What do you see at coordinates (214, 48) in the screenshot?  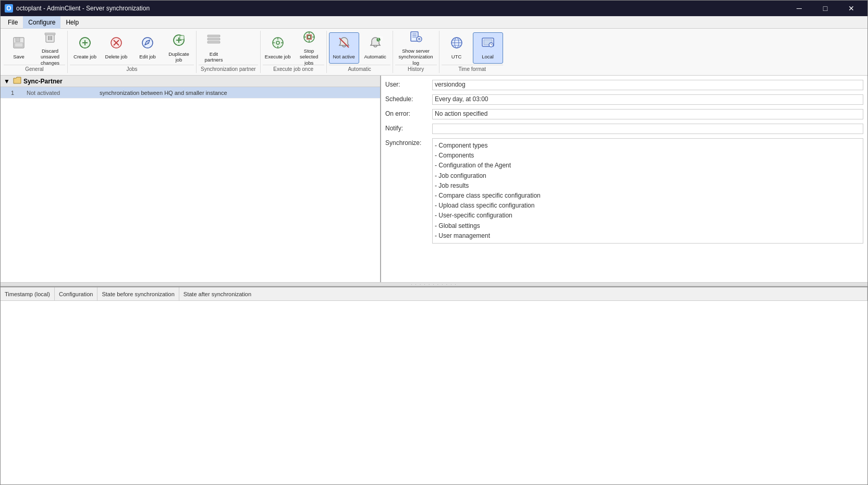 I see `edit-partners-button: Edit partners` at bounding box center [214, 48].